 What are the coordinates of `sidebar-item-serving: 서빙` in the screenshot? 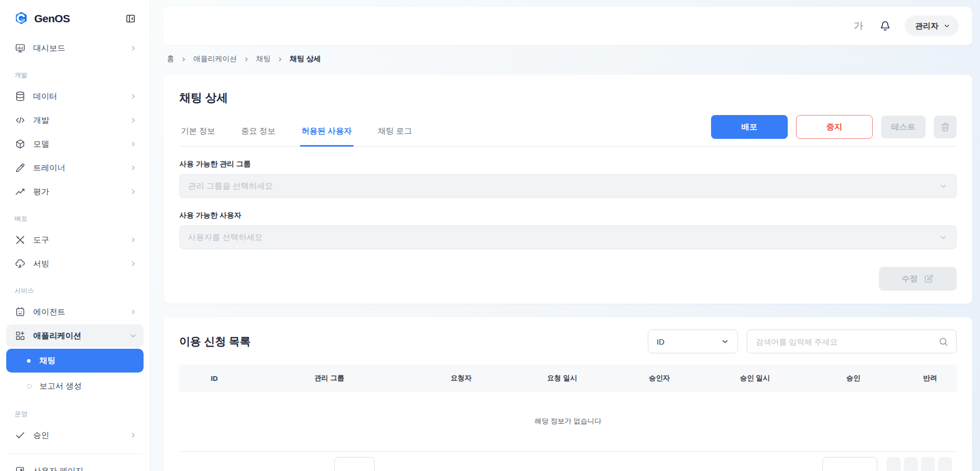 It's located at (75, 264).